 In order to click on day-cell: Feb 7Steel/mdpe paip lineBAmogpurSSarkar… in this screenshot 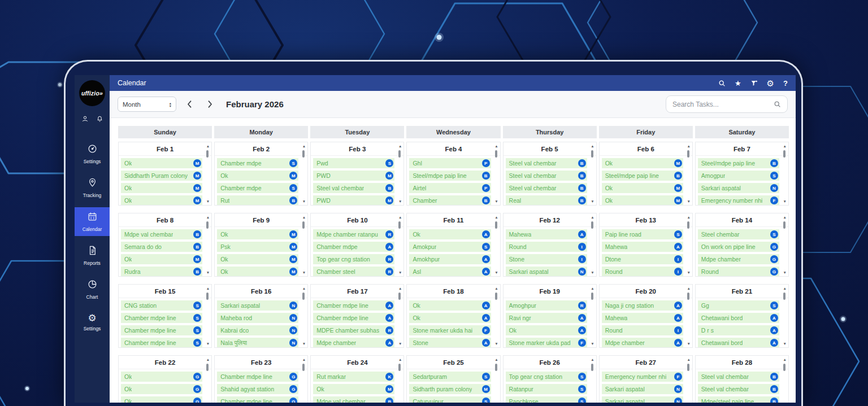, I will do `click(742, 174)`.